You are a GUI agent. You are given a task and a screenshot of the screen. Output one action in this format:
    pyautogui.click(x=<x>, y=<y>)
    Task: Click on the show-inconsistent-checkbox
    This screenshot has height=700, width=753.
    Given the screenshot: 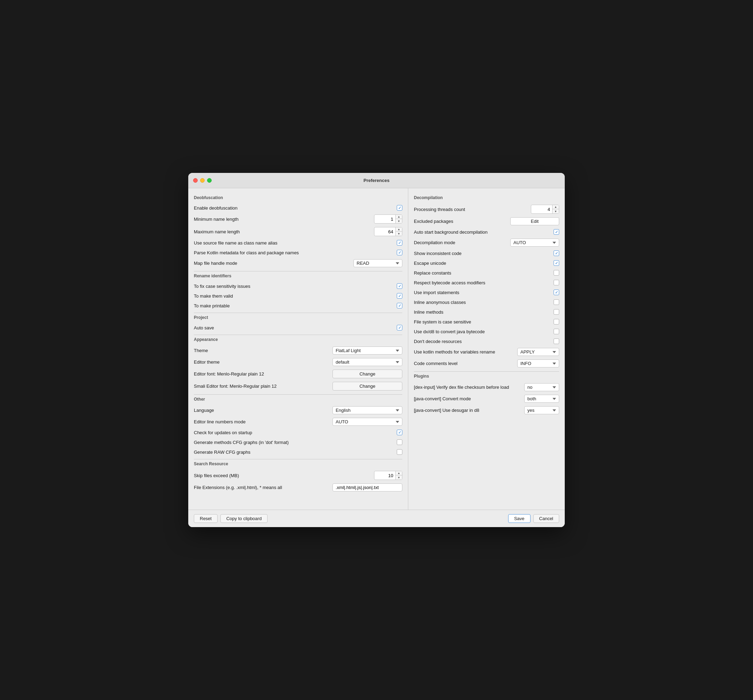 What is the action you would take?
    pyautogui.click(x=556, y=253)
    